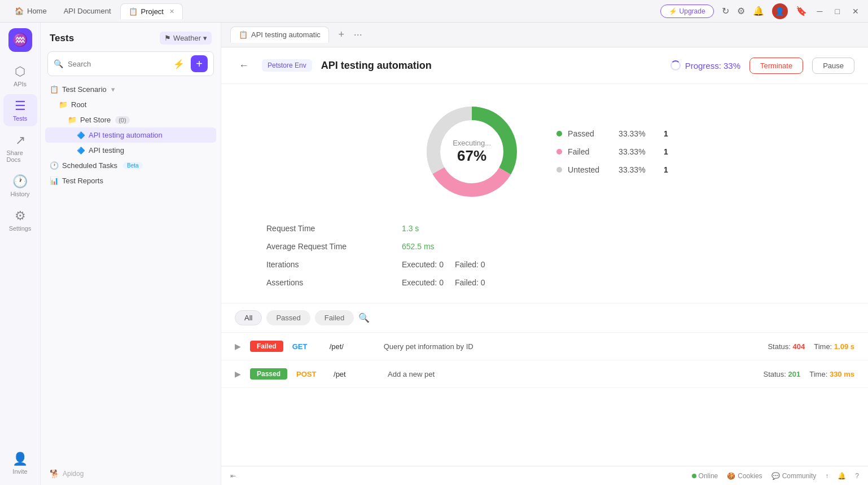 The width and height of the screenshot is (868, 485). I want to click on expand-icon-2: ▶, so click(238, 374).